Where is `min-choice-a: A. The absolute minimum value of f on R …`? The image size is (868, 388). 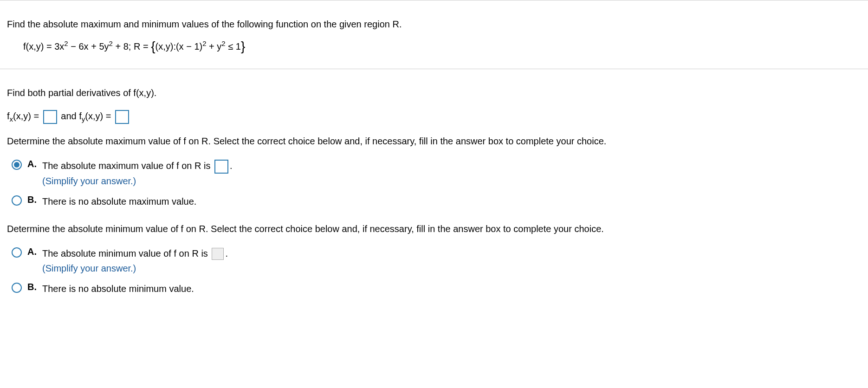
min-choice-a: A. The absolute minimum value of f on R … is located at coordinates (436, 260).